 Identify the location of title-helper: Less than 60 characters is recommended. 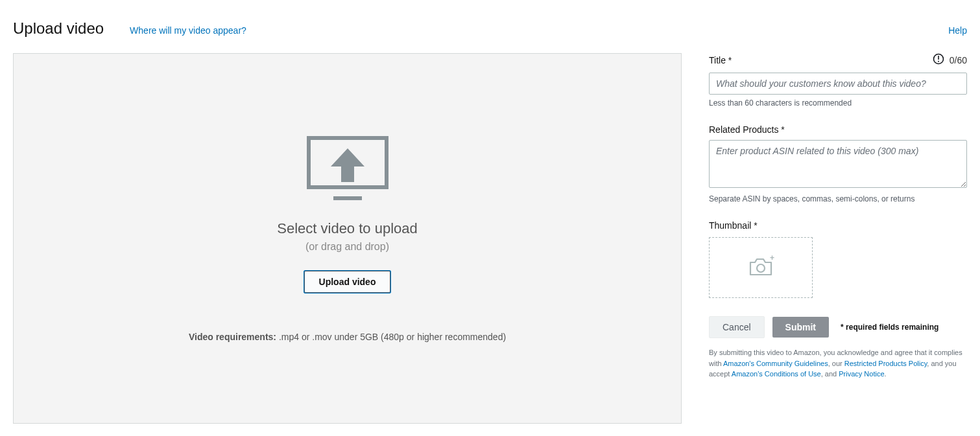
(838, 103).